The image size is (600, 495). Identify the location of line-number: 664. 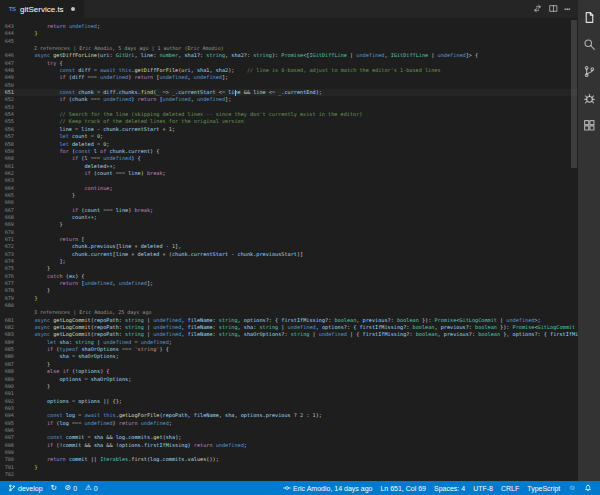
(11, 188).